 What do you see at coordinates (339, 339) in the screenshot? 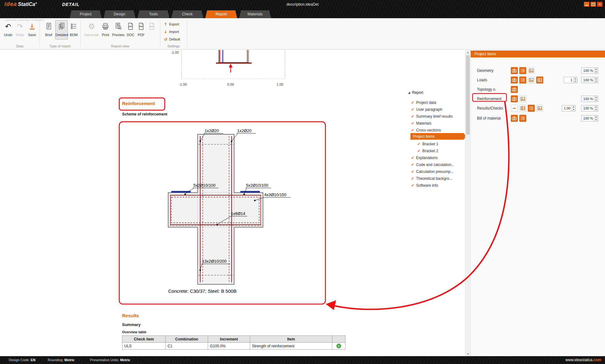
I see `col-header-status` at bounding box center [339, 339].